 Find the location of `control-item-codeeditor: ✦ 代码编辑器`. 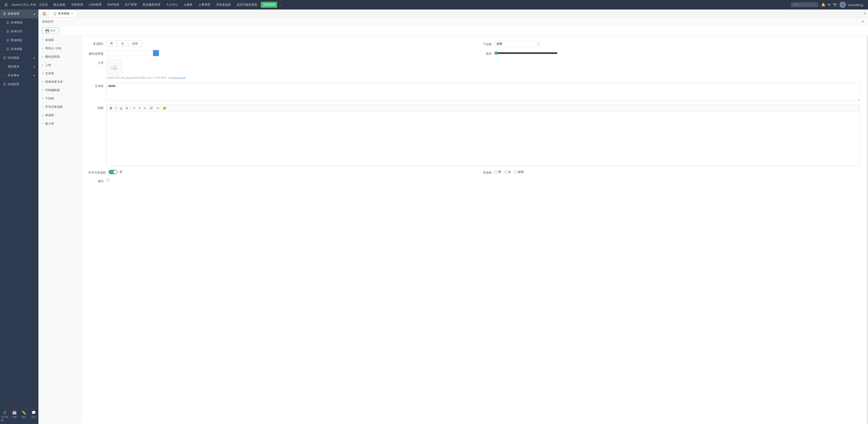

control-item-codeeditor: ✦ 代码编辑器 is located at coordinates (60, 90).